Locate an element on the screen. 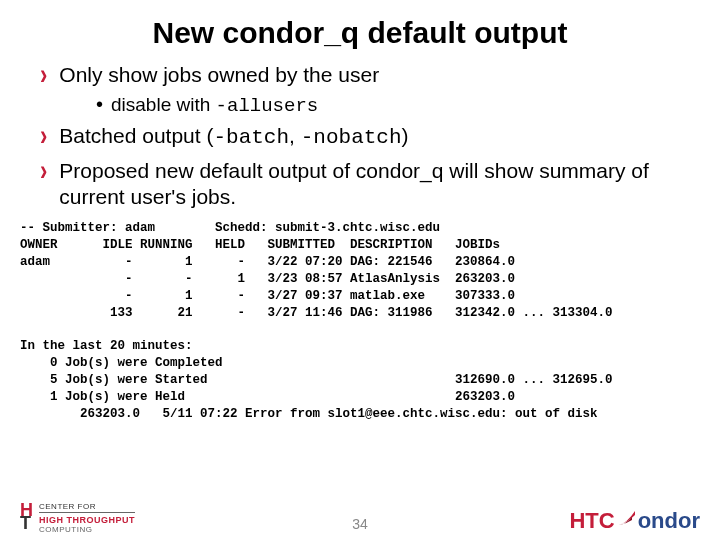  code-nobatch: -nobatch is located at coordinates (352, 138).